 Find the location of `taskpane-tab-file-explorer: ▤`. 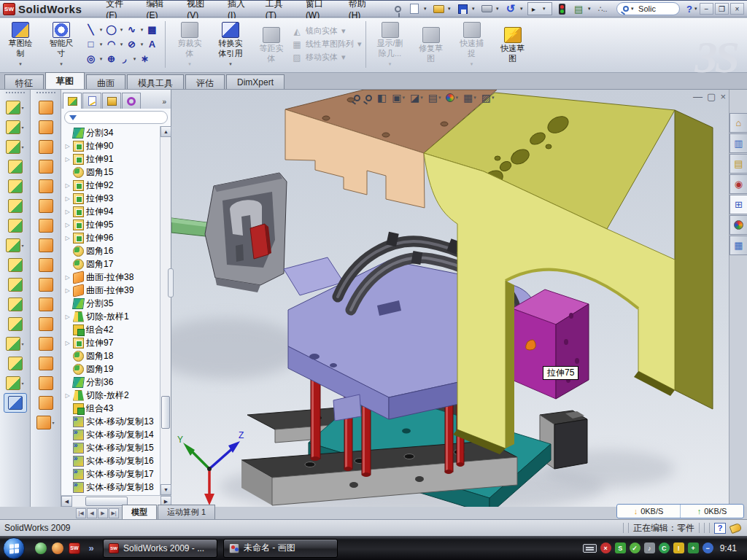

taskpane-tab-file-explorer: ▤ is located at coordinates (738, 163).